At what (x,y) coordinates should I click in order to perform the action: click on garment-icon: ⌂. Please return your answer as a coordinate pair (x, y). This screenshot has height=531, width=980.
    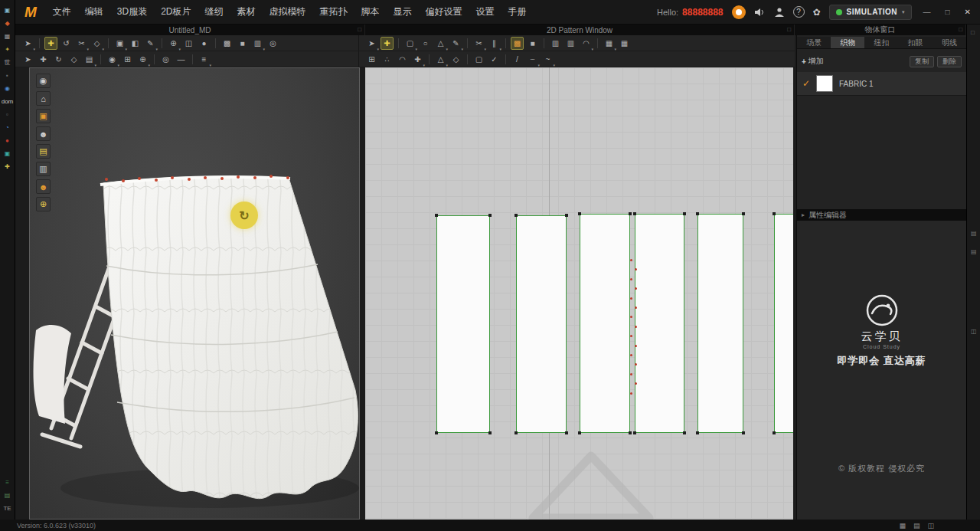
    Looking at the image, I should click on (43, 98).